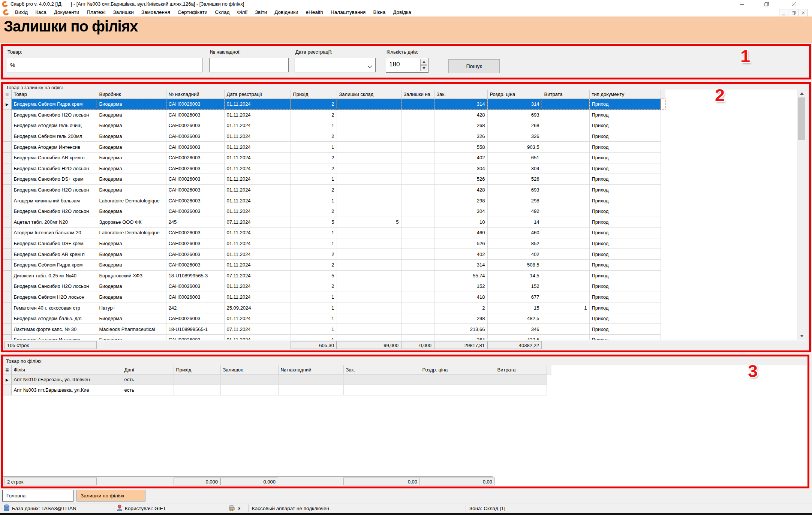 The height and width of the screenshot is (515, 812). I want to click on restore-button, so click(767, 4).